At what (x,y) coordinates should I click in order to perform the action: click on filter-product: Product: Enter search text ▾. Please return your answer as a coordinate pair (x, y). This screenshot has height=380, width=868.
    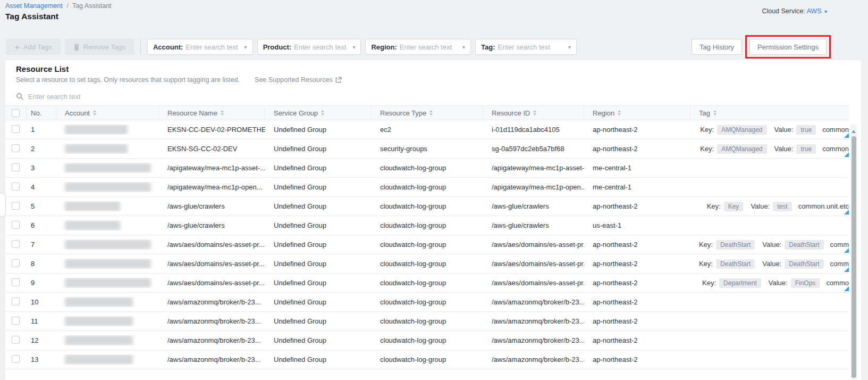
    Looking at the image, I should click on (309, 47).